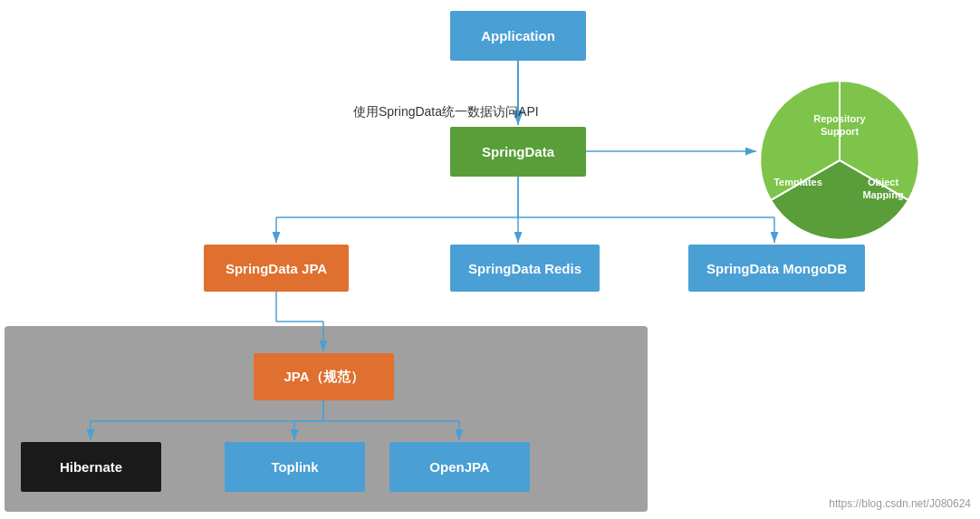 The image size is (980, 519). What do you see at coordinates (882, 195) in the screenshot?
I see `svg-text: Mapping` at bounding box center [882, 195].